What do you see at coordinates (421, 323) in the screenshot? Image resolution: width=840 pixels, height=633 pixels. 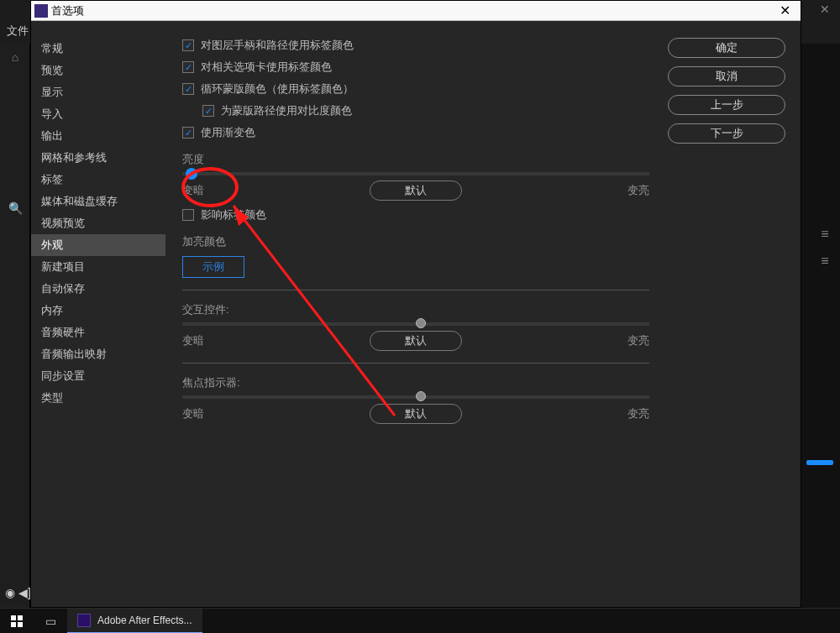 I see `interactive-thumb` at bounding box center [421, 323].